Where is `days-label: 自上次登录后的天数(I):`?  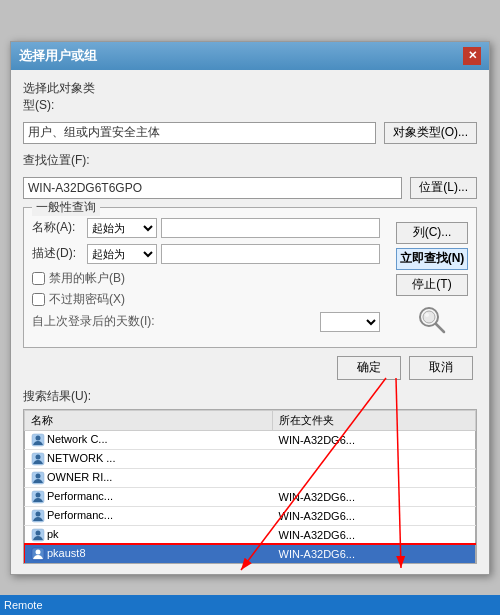 days-label: 自上次登录后的天数(I): is located at coordinates (174, 322).